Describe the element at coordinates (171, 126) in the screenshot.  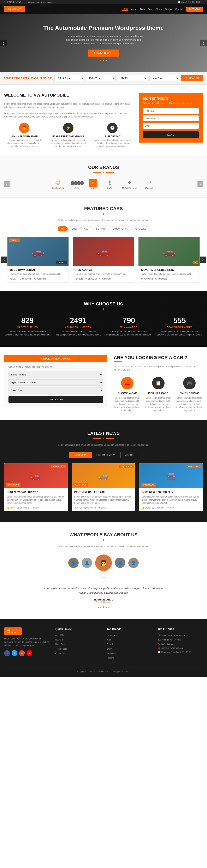
I see `email-input` at that location.